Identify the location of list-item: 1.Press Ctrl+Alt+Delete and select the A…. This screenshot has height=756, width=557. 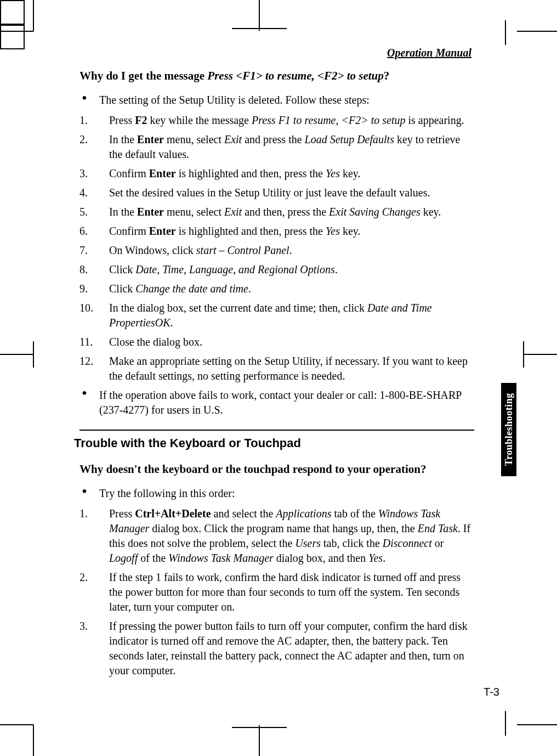
(277, 536).